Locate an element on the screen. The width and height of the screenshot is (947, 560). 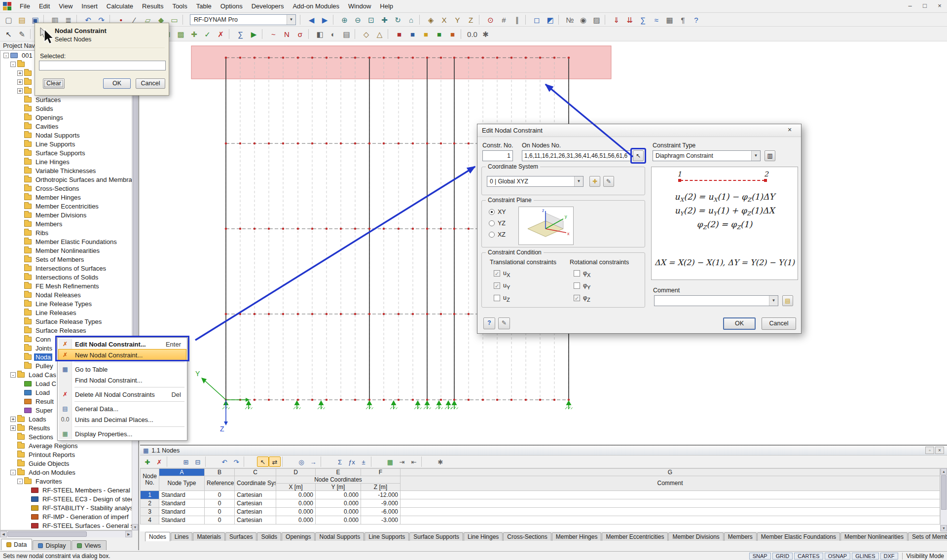
empty-row-icon: ⊟ is located at coordinates (198, 461).